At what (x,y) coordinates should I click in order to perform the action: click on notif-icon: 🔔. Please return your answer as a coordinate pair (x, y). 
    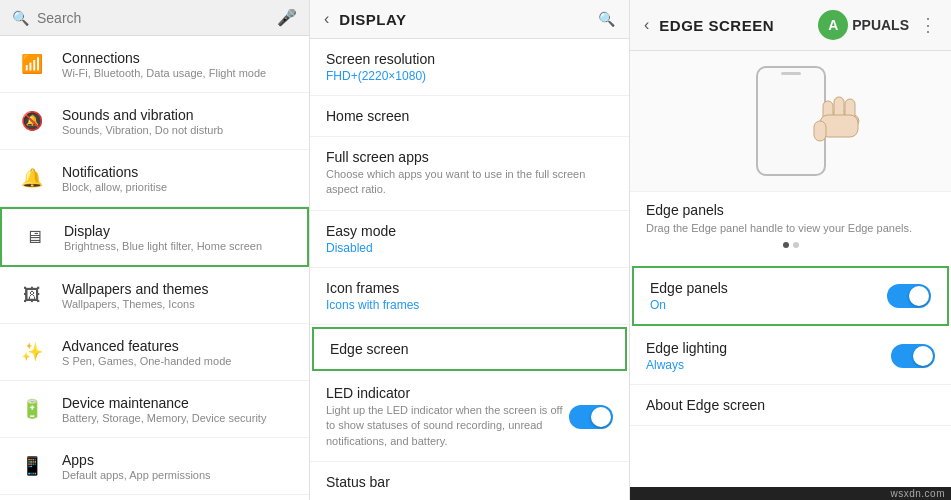
    Looking at the image, I should click on (32, 178).